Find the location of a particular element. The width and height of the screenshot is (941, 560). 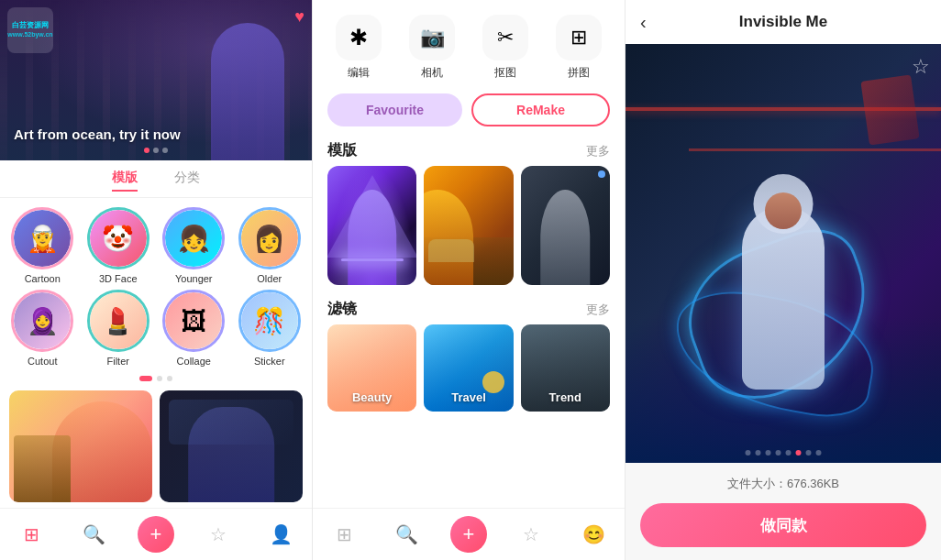

left-bottom-nav: ⊞ 🔍 + ☆ 👤 is located at coordinates (156, 533).